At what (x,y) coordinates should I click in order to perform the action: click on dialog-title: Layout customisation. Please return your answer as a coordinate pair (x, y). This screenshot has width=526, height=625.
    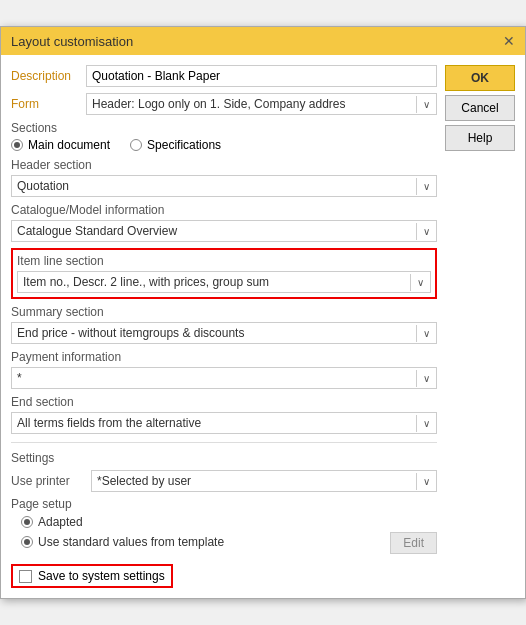
    Looking at the image, I should click on (72, 42).